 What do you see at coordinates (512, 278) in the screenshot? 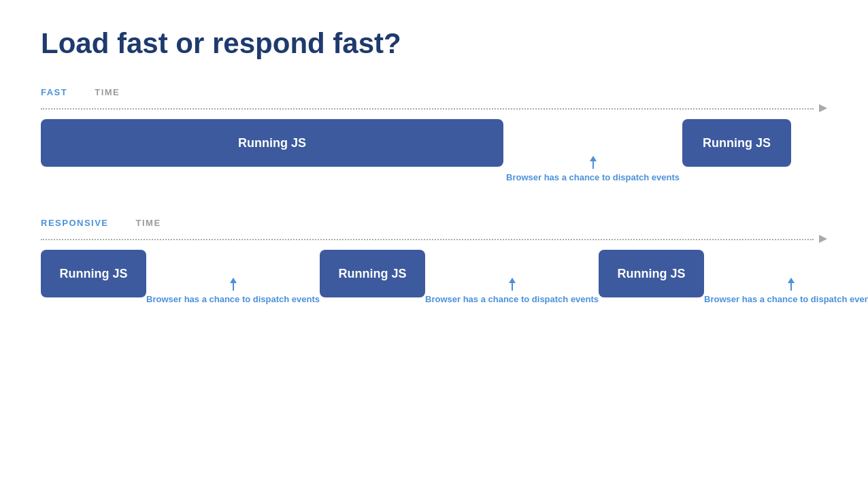
I see `resp-gap-annotation-2: Browser has a chance to dispatch events` at bounding box center [512, 278].